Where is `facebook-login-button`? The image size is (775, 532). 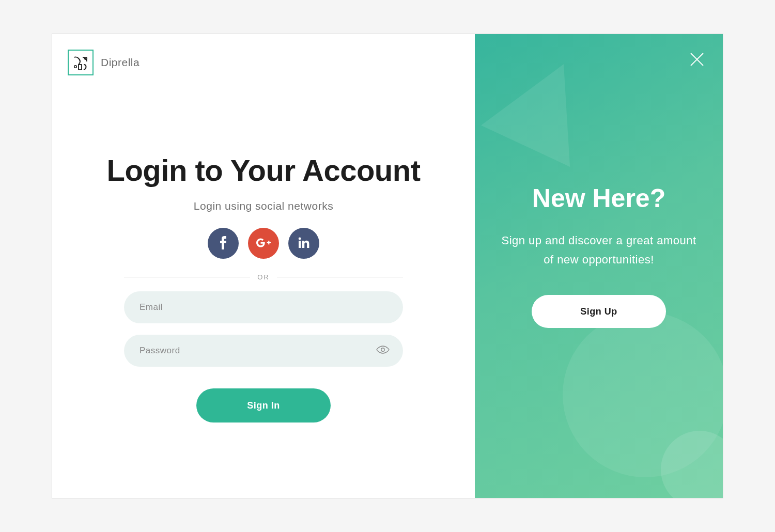
facebook-login-button is located at coordinates (223, 243).